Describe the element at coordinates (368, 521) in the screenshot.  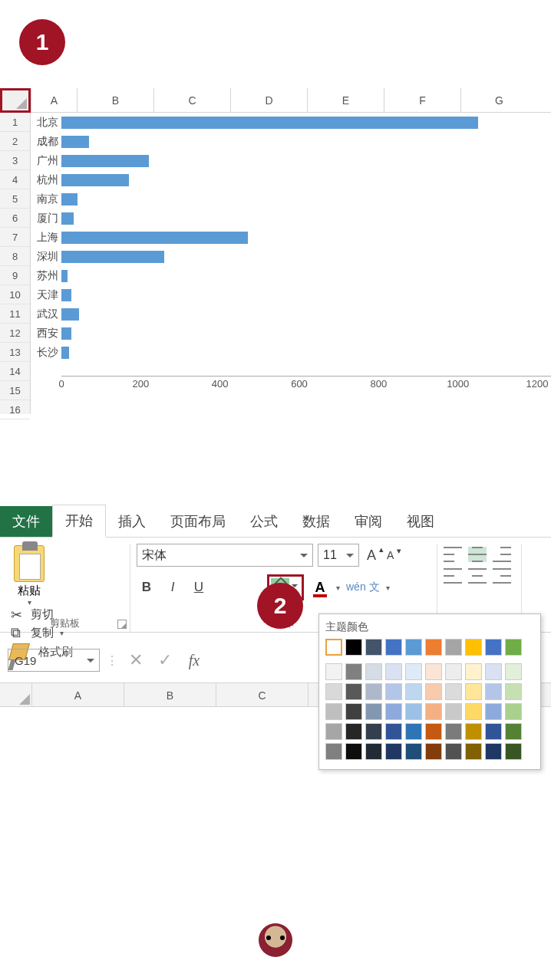
I see `tab-review: 审阅` at that location.